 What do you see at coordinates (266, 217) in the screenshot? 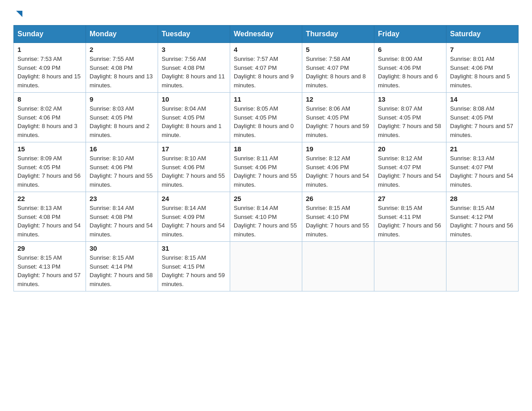
I see `day-cell: 25 Sunrise: 8:14 AMSunset: 4:10 PMDaylig…` at bounding box center [266, 217].